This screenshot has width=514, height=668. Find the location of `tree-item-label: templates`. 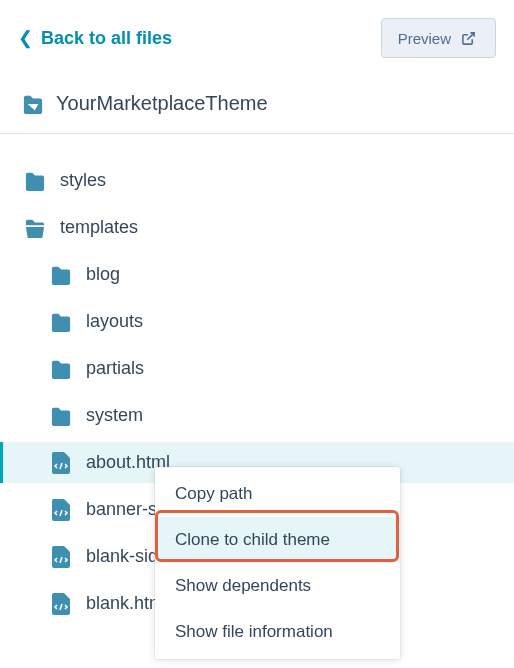

tree-item-label: templates is located at coordinates (99, 228).